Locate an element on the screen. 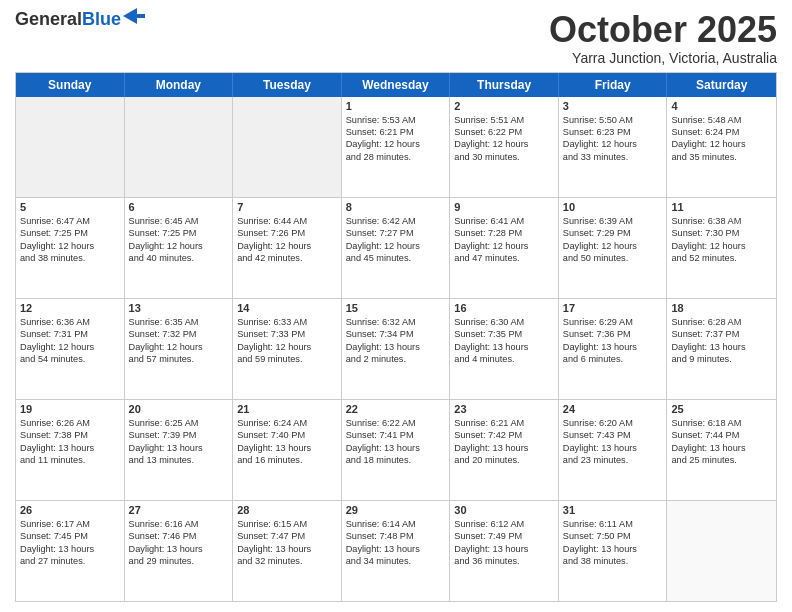  day-number: 4 is located at coordinates (722, 106).